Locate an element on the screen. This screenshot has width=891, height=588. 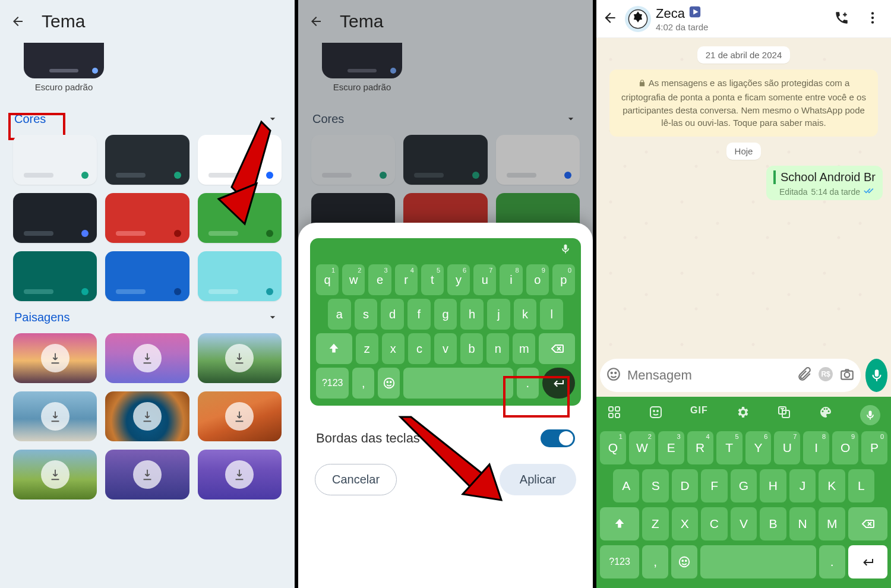
period-key: . is located at coordinates (832, 562).